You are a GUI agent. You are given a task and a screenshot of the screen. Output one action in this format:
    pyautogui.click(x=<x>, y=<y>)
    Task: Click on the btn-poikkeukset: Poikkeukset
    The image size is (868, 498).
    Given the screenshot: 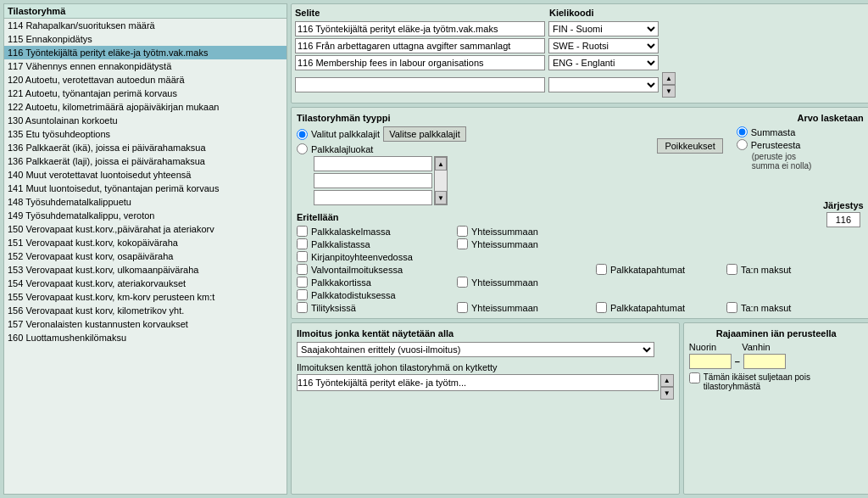 What is the action you would take?
    pyautogui.click(x=690, y=146)
    